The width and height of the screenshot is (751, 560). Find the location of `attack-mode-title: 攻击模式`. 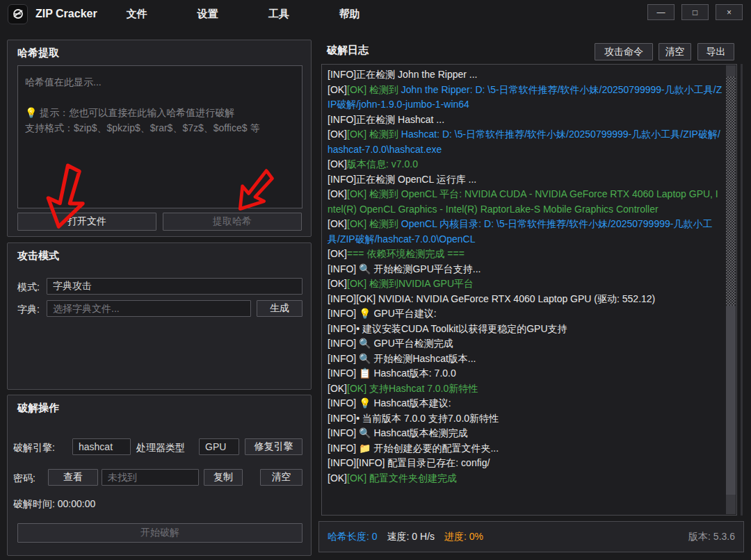

attack-mode-title: 攻击模式 is located at coordinates (38, 256).